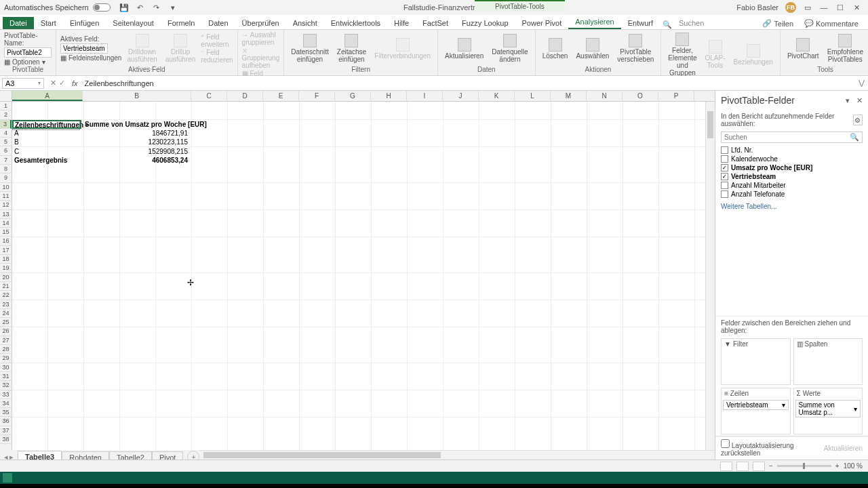 This screenshot has height=488, width=868. Describe the element at coordinates (787, 137) in the screenshot. I see `field-search-input` at that location.